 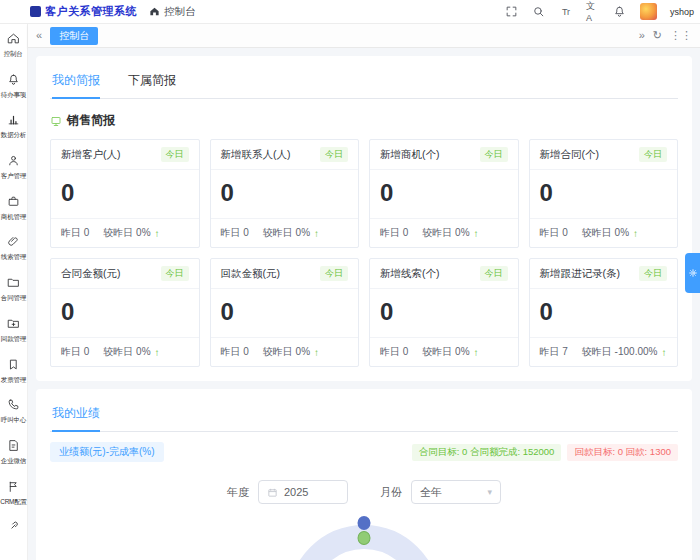 I want to click on breadcrumb-label: 控制台, so click(x=180, y=12).